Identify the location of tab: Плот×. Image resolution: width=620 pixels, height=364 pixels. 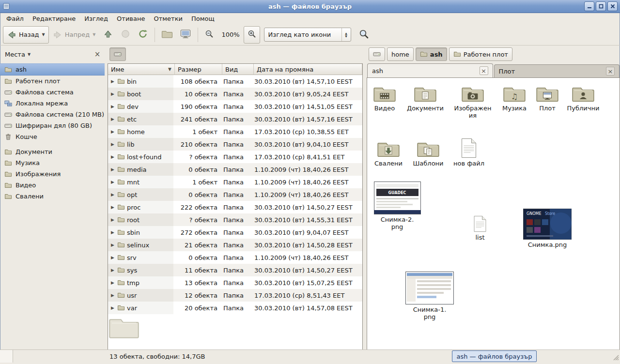
(557, 71).